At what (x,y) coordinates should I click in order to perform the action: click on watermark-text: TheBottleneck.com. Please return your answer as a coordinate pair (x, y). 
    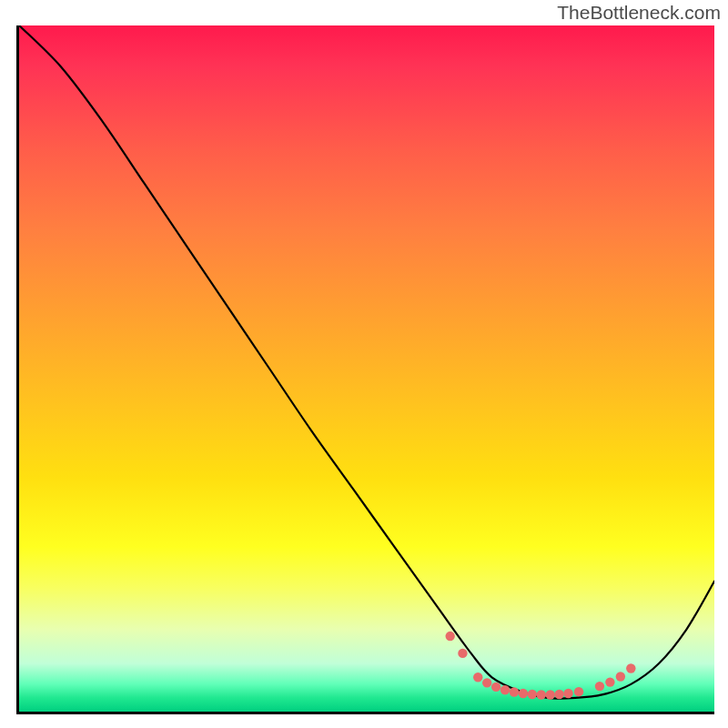
    Looking at the image, I should click on (639, 13).